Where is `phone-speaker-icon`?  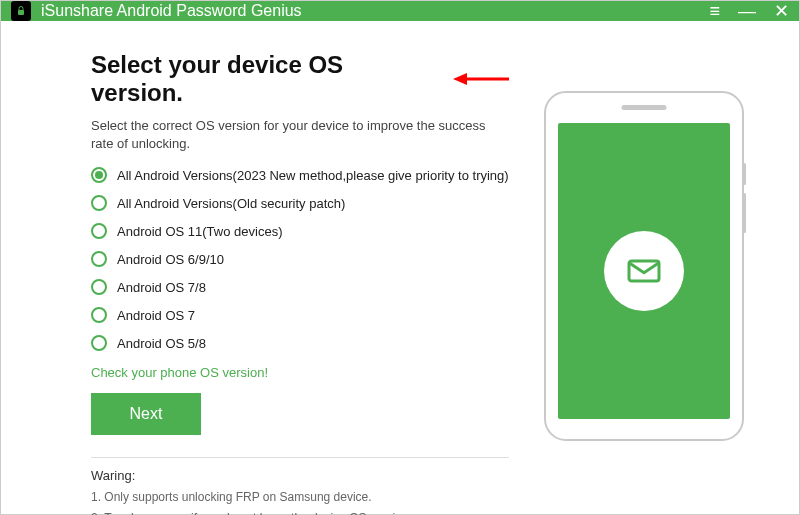
phone-speaker-icon is located at coordinates (644, 108).